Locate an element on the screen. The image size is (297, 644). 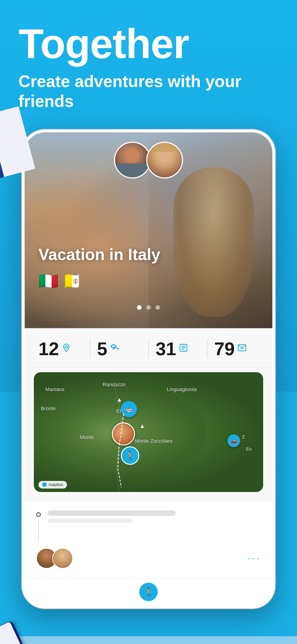
place-icon is located at coordinates (66, 349).